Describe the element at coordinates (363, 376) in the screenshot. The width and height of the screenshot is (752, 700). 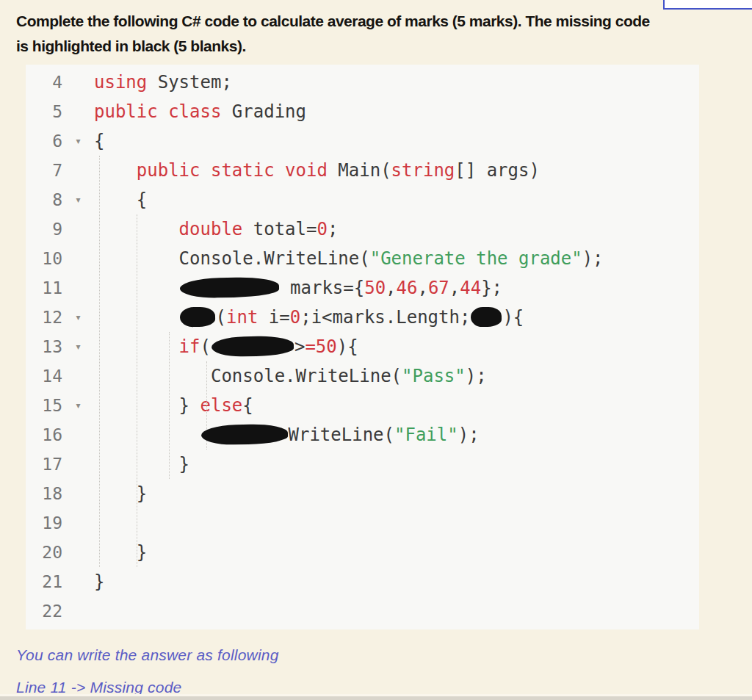
I see `code-line: 14 Console.WriteLine("Pass");` at that location.